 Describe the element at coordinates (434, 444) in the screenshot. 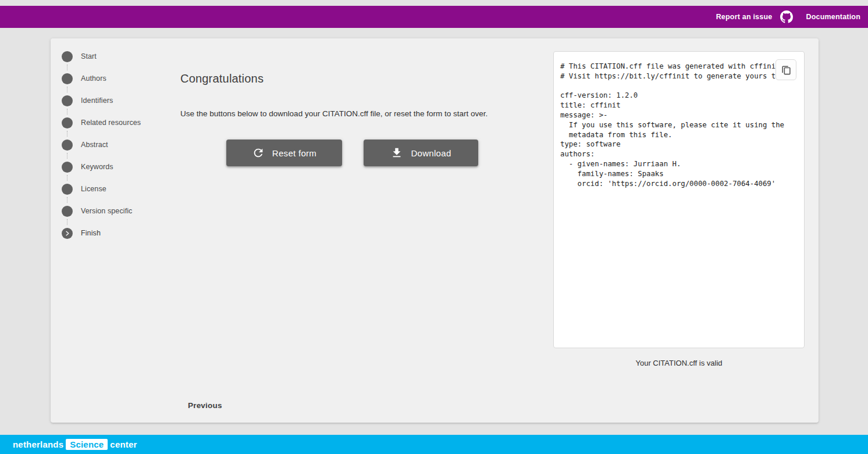

I see `footer-bar: netherlands Science center` at that location.